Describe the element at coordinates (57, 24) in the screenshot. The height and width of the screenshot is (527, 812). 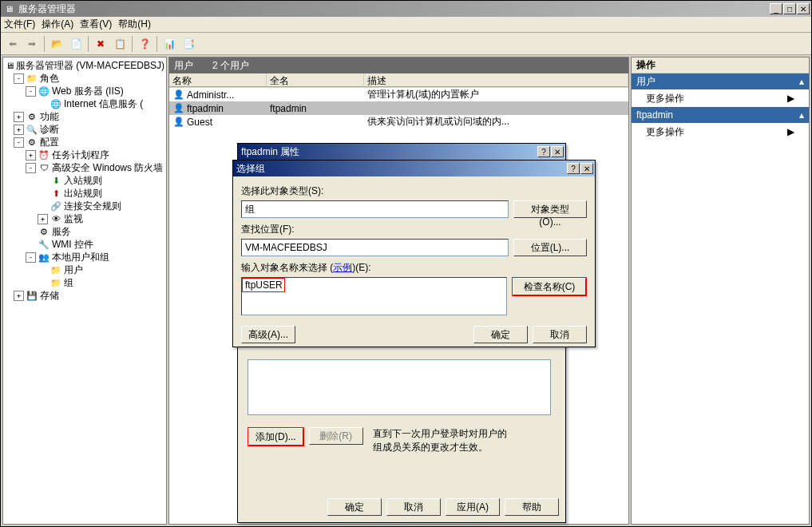
I see `menu-action: 操作(A)` at that location.